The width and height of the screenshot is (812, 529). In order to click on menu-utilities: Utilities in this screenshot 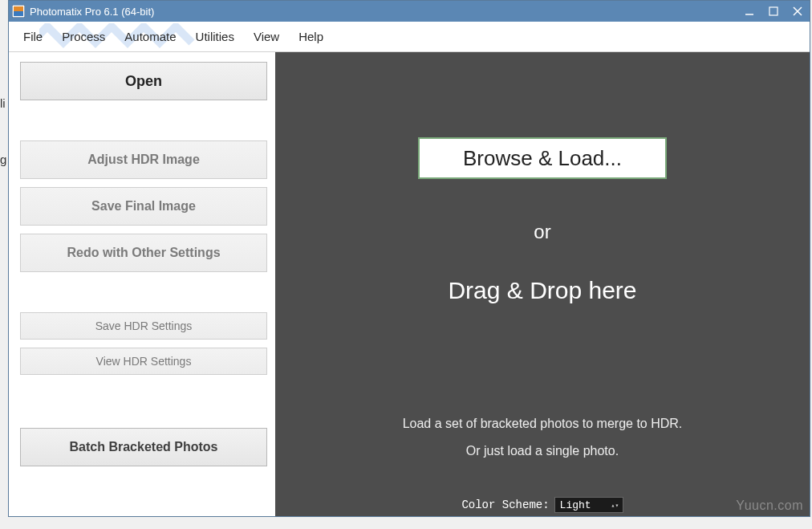, I will do `click(215, 37)`.